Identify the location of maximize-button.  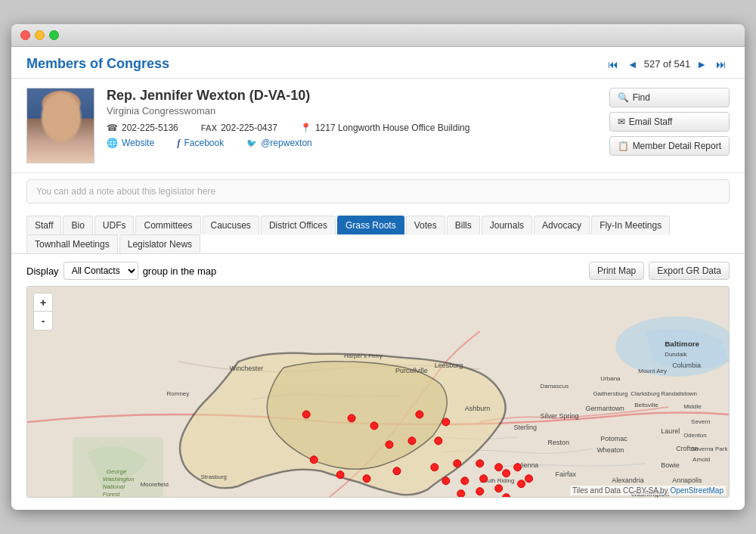
(54, 35).